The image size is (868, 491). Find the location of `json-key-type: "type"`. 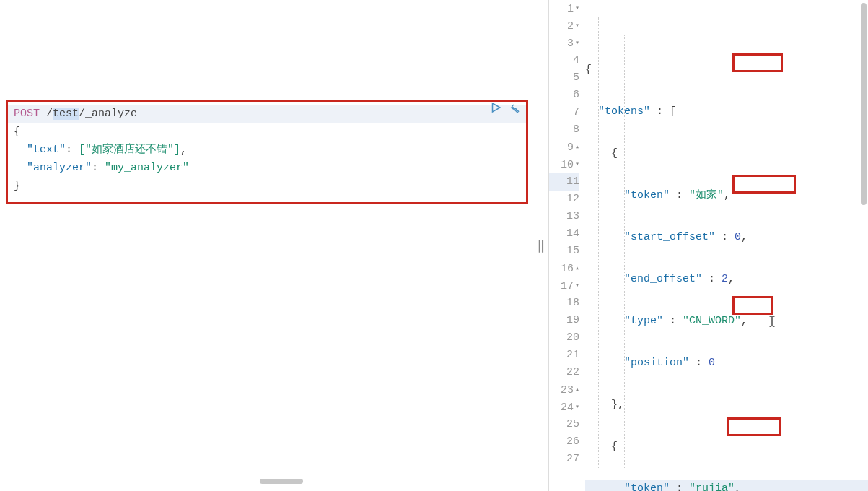

json-key-type: "type" is located at coordinates (644, 321).